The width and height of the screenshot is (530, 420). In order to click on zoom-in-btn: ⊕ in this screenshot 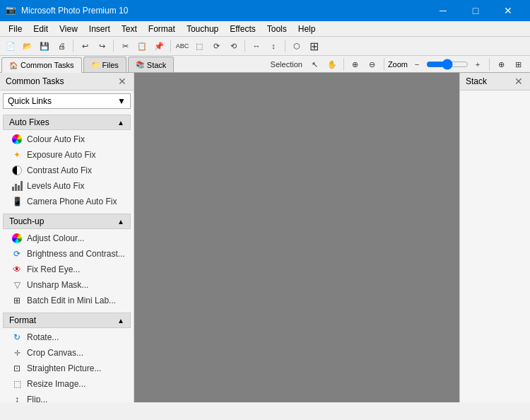, I will do `click(355, 64)`.